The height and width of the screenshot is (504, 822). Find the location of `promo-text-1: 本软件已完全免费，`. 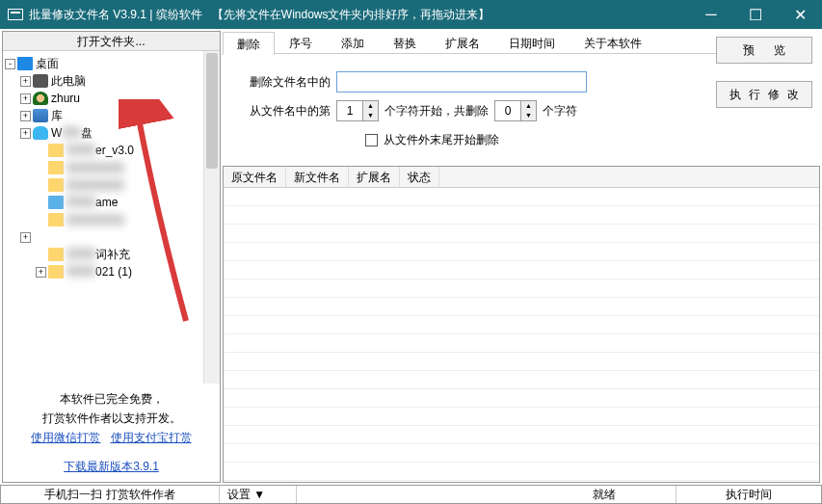

promo-text-1: 本软件已完全免费， is located at coordinates (112, 399).